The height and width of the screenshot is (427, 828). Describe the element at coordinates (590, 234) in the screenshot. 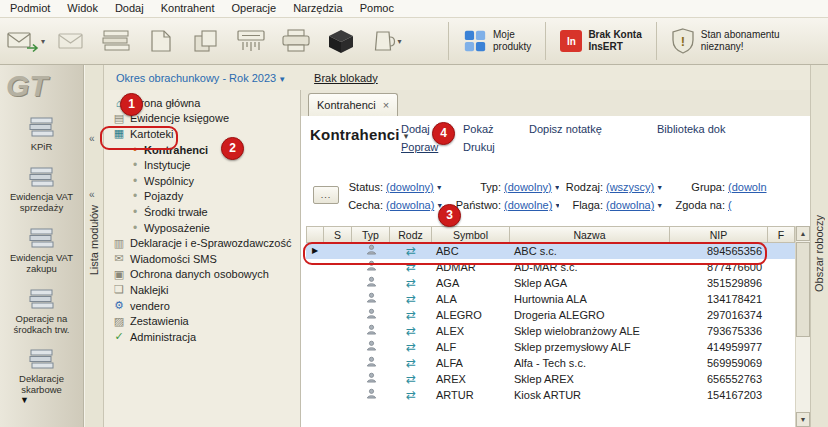

I see `column-header-nazwa: Nazwa` at that location.